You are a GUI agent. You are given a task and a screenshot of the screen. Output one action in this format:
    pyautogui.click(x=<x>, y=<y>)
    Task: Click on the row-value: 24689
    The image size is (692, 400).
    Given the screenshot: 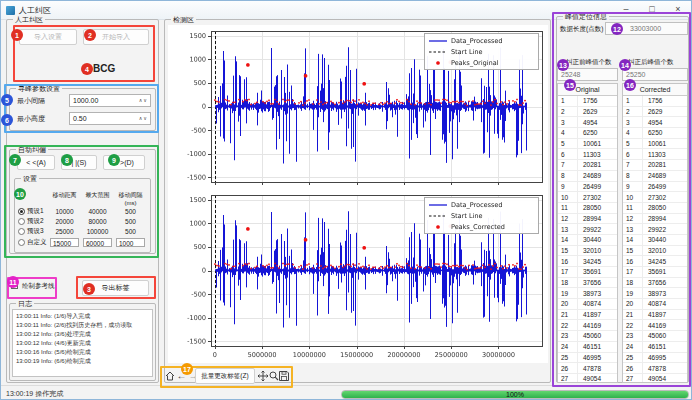 What is the action you would take?
    pyautogui.click(x=590, y=176)
    